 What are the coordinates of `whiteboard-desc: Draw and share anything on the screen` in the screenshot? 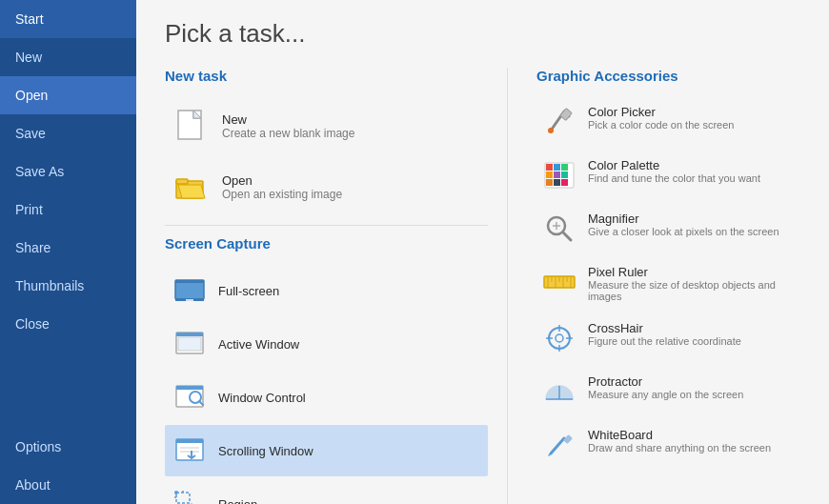 It's located at (679, 448).